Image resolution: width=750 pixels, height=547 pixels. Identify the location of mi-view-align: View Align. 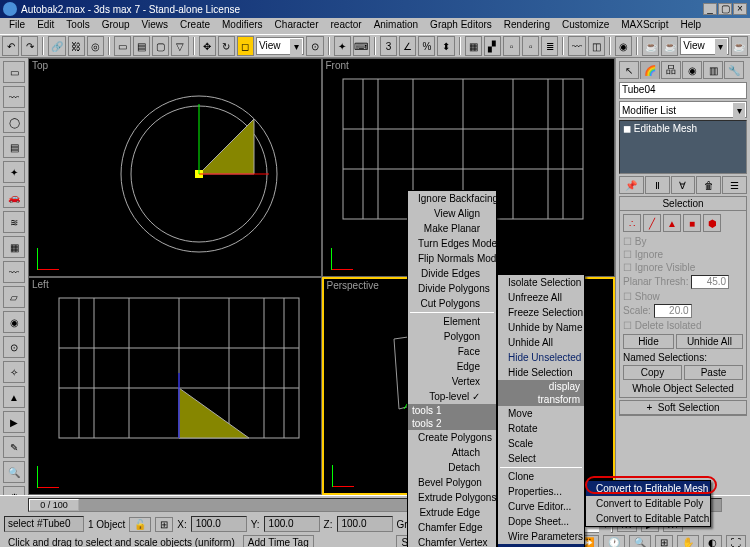
(452, 214).